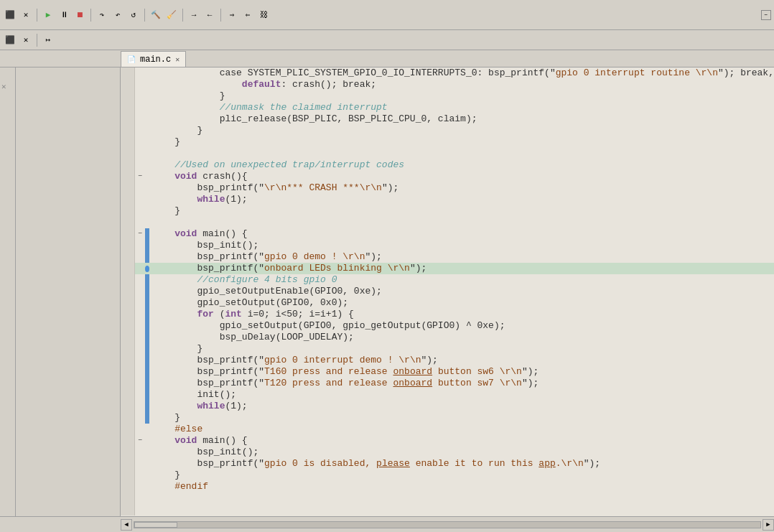 The height and width of the screenshot is (532, 774). What do you see at coordinates (7, 88) in the screenshot?
I see `left-icon-2: ✕` at bounding box center [7, 88].